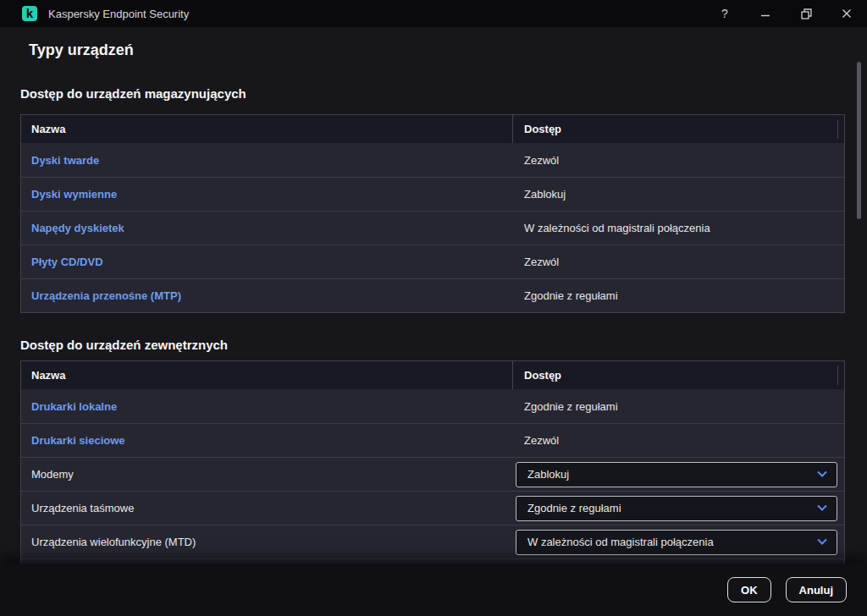 The height and width of the screenshot is (616, 867). I want to click on device-type-link: Dyski wymienne, so click(268, 195).